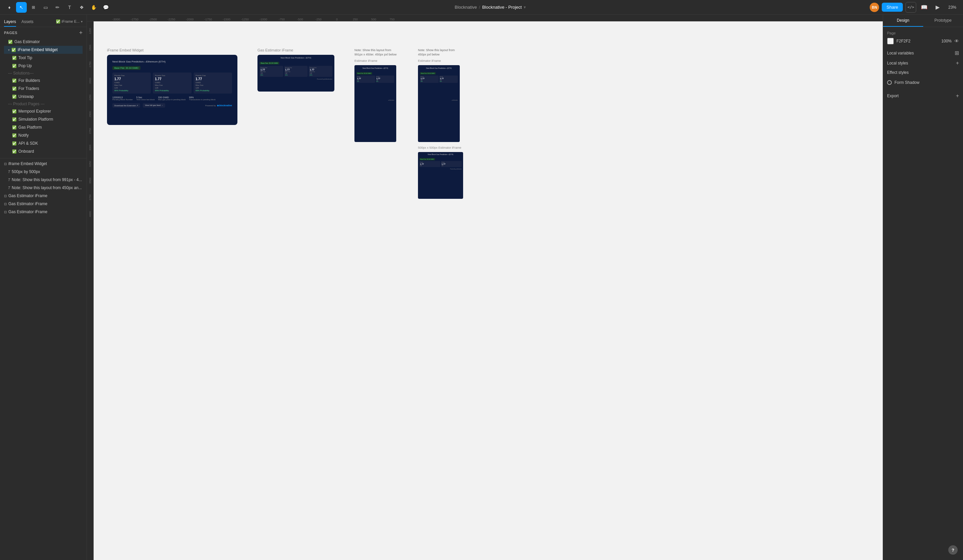  Describe the element at coordinates (923, 37) in the screenshot. I see `page-section: Page F2F2F2 100% 👁` at that location.